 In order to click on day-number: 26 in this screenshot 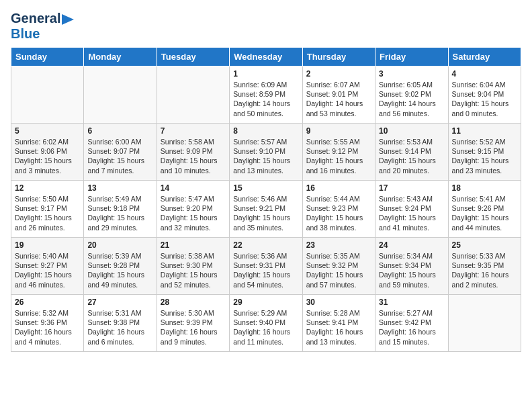, I will do `click(47, 302)`.